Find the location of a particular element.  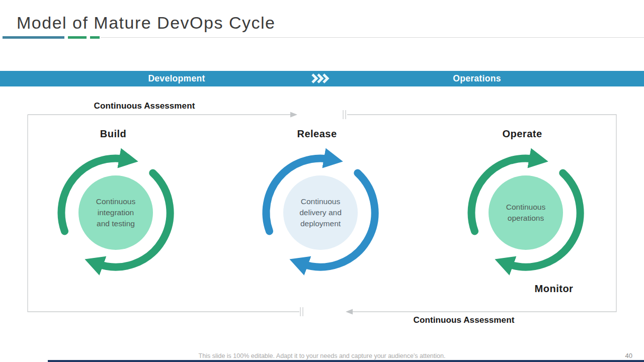

bottom-border-arrow-left-icon is located at coordinates (349, 312).